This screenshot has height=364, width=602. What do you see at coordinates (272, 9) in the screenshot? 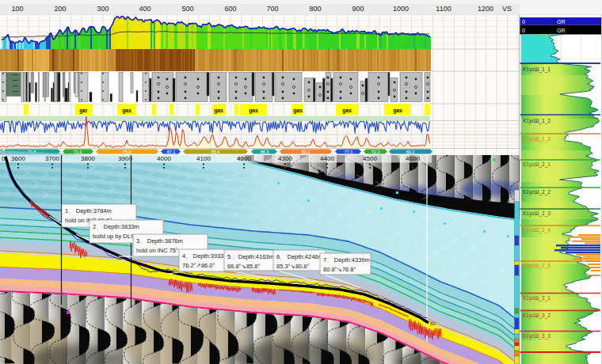
I see `svg-text: 700` at bounding box center [272, 9].